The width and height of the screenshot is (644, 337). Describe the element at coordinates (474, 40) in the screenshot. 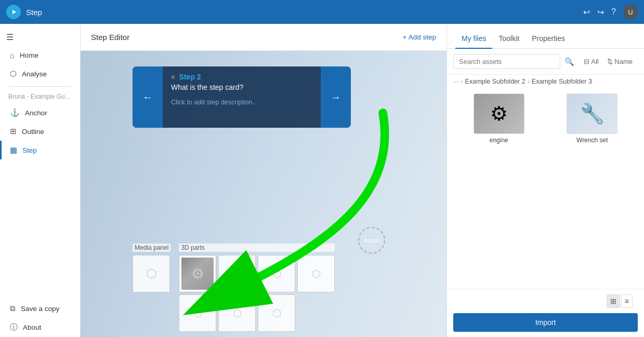

I see `tab-my-files: My files` at that location.